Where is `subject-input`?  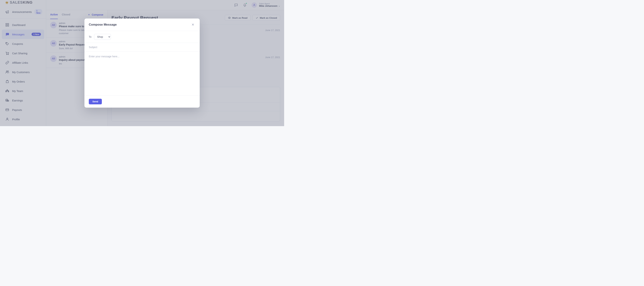
subject-input is located at coordinates (142, 47).